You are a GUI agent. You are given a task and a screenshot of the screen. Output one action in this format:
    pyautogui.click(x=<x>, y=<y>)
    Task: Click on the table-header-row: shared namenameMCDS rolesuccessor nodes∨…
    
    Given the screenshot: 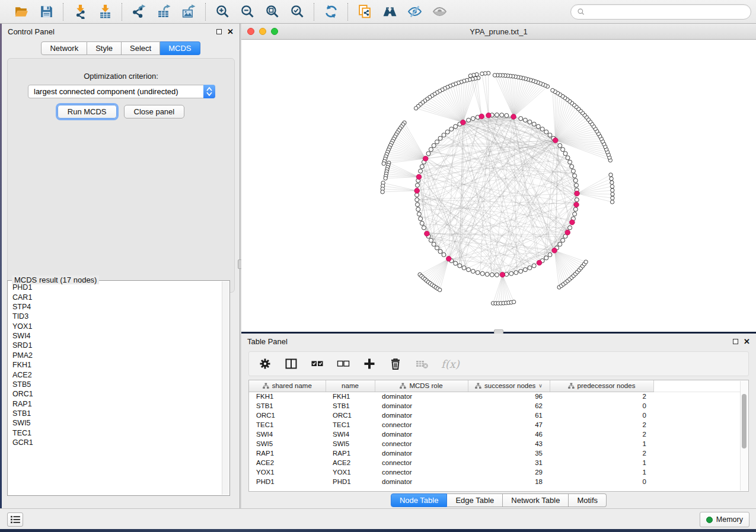 What is the action you would take?
    pyautogui.click(x=495, y=386)
    